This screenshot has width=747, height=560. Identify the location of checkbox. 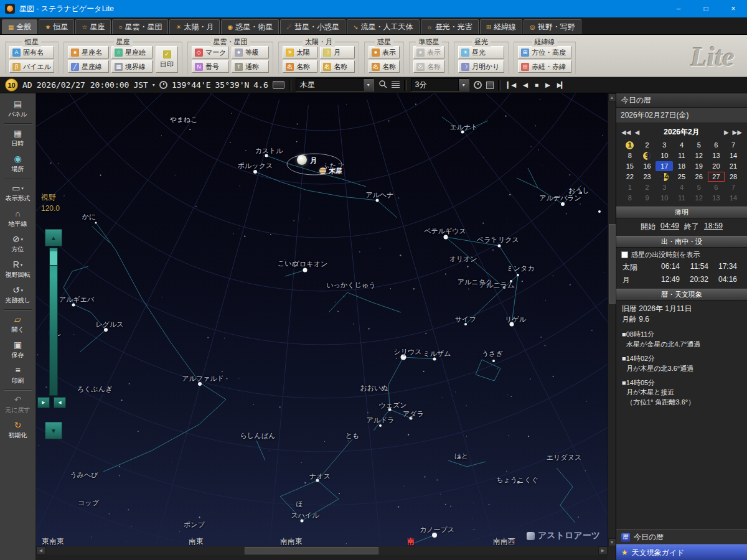
(625, 255).